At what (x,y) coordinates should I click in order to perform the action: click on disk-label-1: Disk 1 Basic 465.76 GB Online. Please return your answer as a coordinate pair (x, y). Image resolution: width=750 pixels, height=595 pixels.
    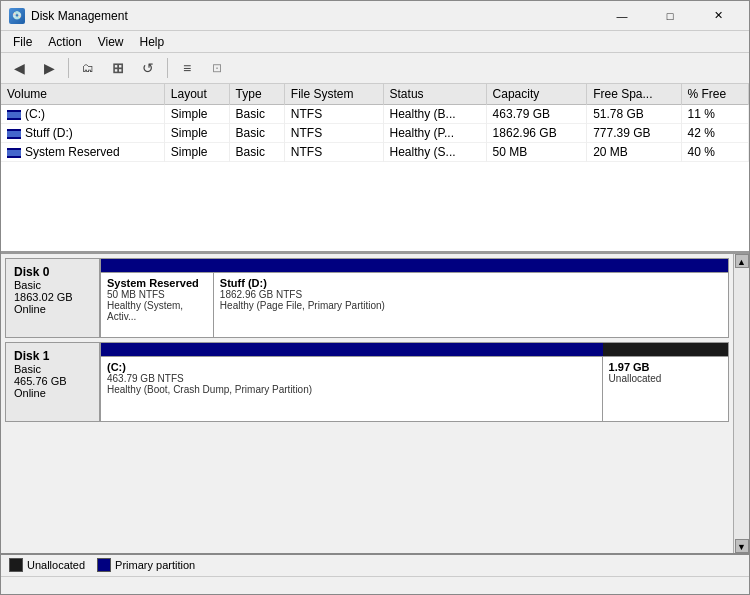
    Looking at the image, I should click on (54, 382).